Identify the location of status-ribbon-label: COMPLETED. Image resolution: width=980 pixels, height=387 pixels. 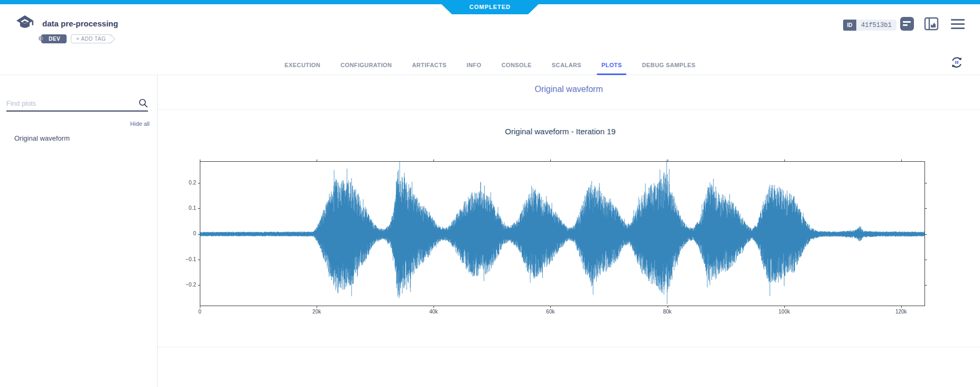
(490, 7).